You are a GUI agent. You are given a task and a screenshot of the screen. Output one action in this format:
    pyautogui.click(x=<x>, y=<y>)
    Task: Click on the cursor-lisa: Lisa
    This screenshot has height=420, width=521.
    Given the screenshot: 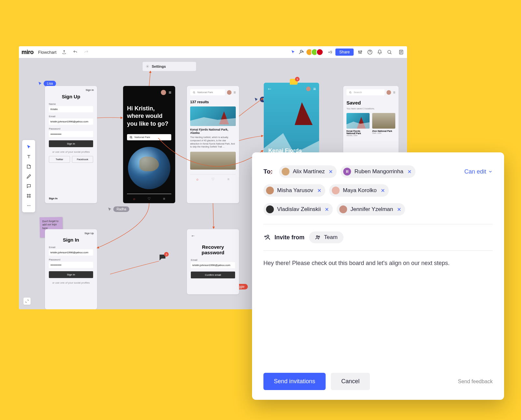 What is the action you would take?
    pyautogui.click(x=47, y=83)
    